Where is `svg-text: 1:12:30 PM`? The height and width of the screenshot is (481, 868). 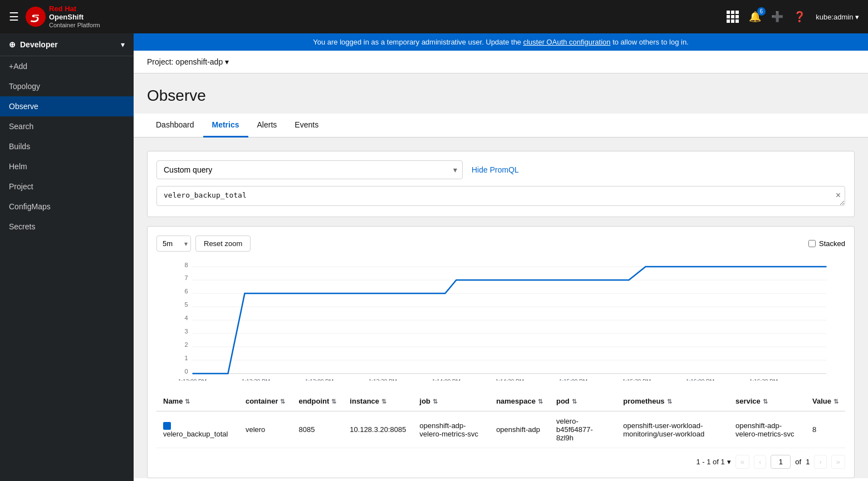 svg-text: 1:12:30 PM is located at coordinates (256, 380).